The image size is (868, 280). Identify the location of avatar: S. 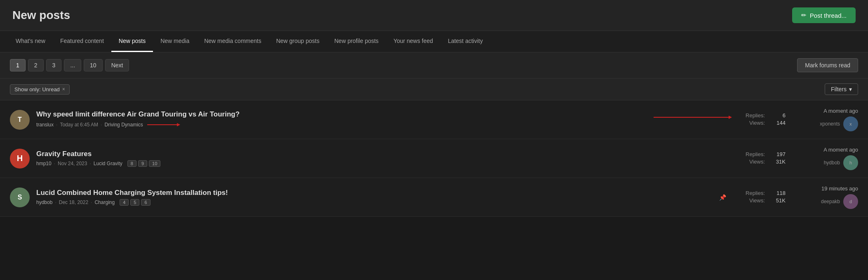
(20, 197).